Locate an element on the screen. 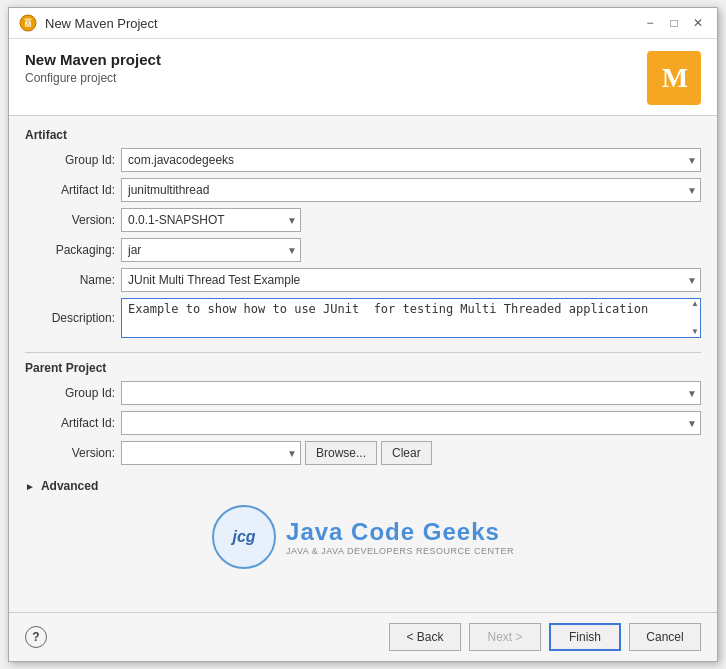 This screenshot has width=726, height=669. description-label: Description: is located at coordinates (70, 318).